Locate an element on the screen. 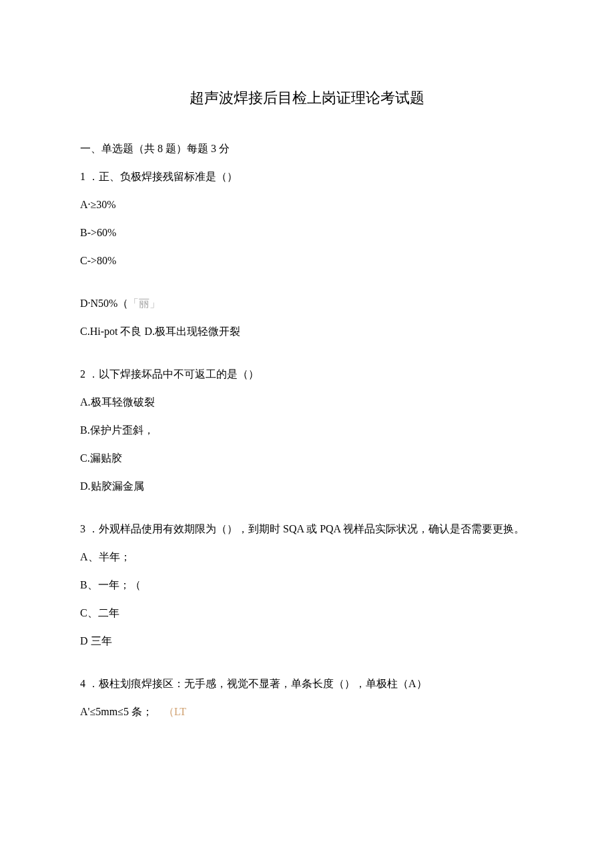 The height and width of the screenshot is (868, 614). page-title: 超声波焊接后目检上岗证理论考试题 is located at coordinates (307, 97).